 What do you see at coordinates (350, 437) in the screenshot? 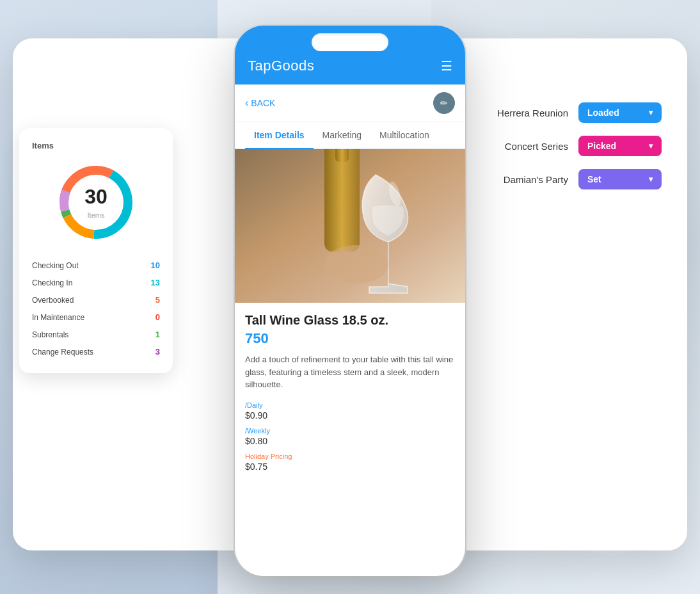
I see `price-weekly: /Weekly $0.80` at bounding box center [350, 437].